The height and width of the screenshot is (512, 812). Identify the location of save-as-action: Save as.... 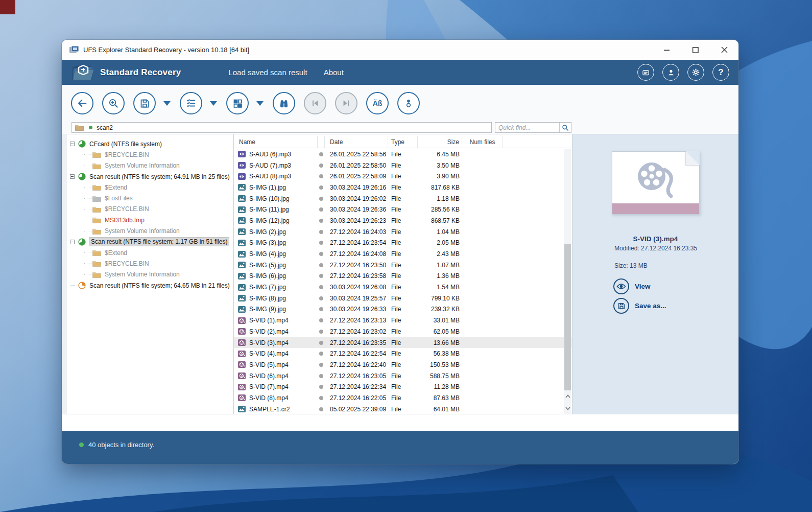
(656, 306).